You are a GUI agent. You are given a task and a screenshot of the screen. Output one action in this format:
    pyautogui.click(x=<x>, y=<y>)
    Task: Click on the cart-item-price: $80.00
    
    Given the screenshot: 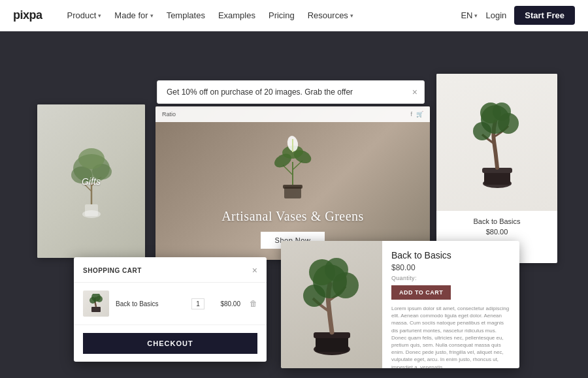 What is the action you would take?
    pyautogui.click(x=226, y=304)
    